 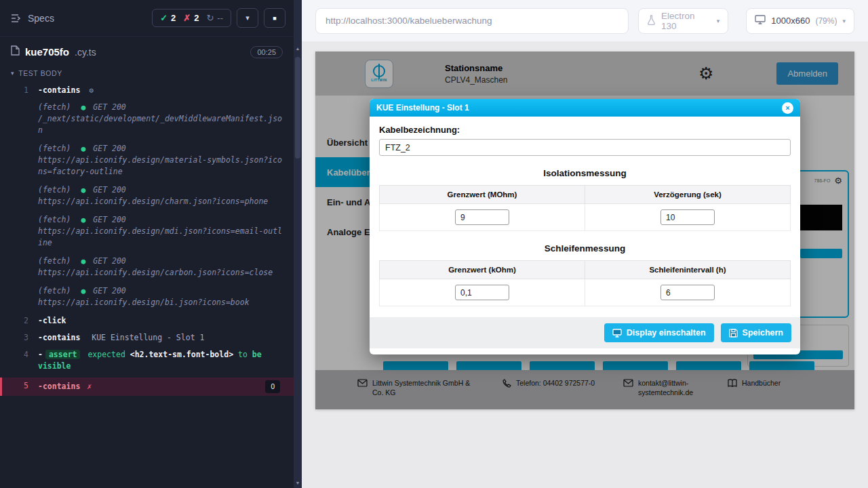 What do you see at coordinates (273, 386) in the screenshot?
I see `error-count-badge: 0` at bounding box center [273, 386].